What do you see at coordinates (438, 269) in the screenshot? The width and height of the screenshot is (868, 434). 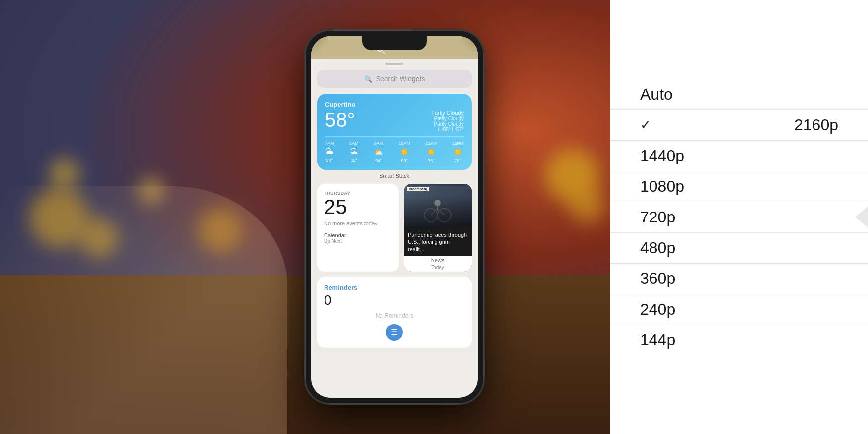 I see `news-sublabel: Today` at bounding box center [438, 269].